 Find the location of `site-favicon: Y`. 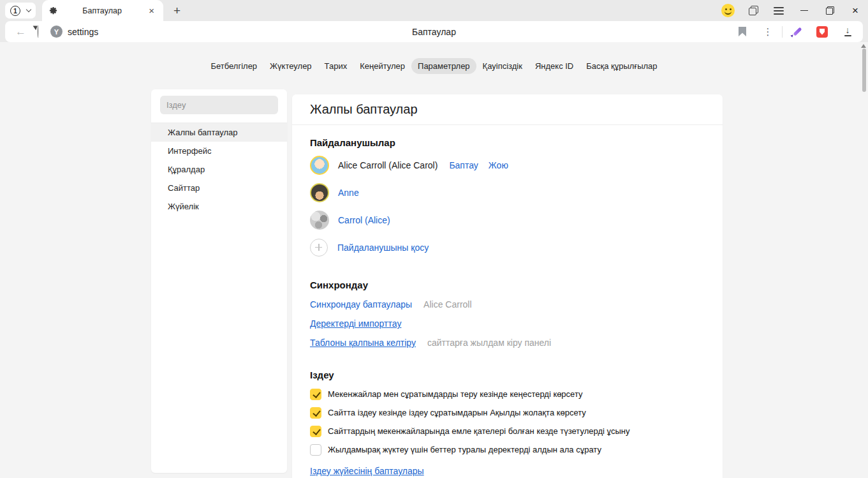

site-favicon: Y is located at coordinates (56, 32).